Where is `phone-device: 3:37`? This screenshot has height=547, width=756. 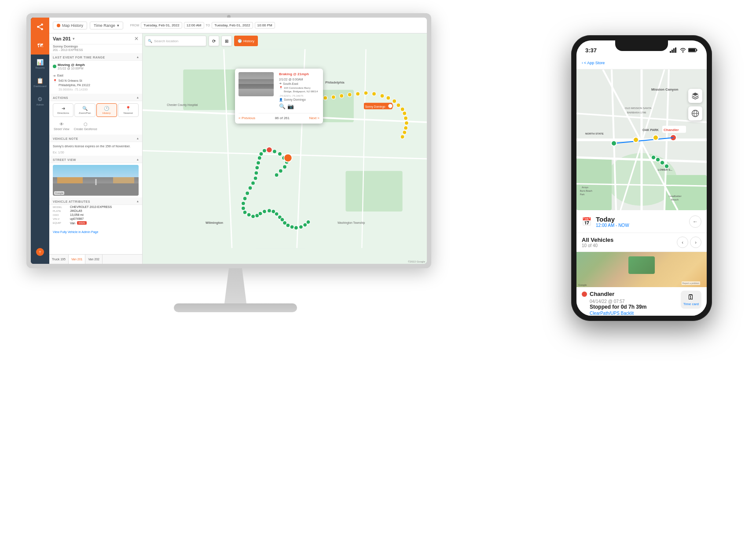
phone-device: 3:37 is located at coordinates (642, 178).